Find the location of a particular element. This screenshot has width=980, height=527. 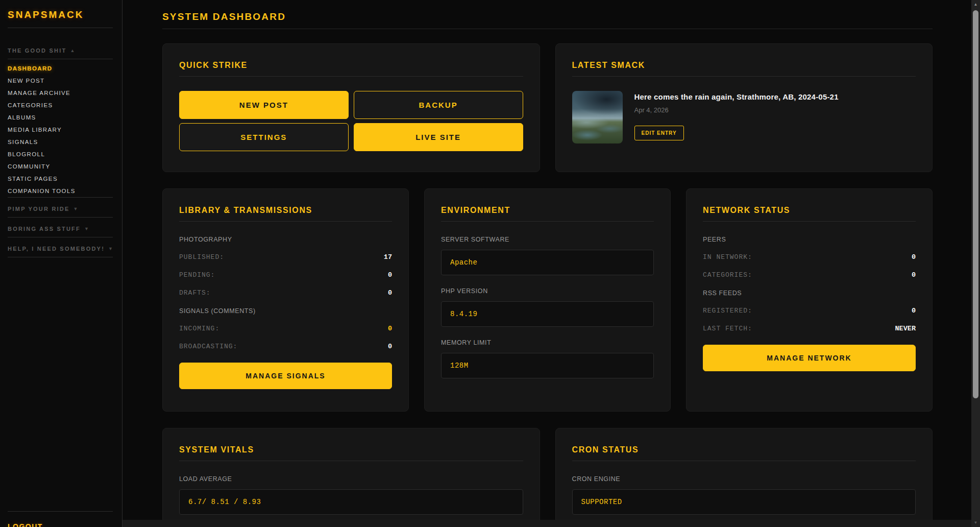

stat-label: LAST FETCH: is located at coordinates (728, 329).